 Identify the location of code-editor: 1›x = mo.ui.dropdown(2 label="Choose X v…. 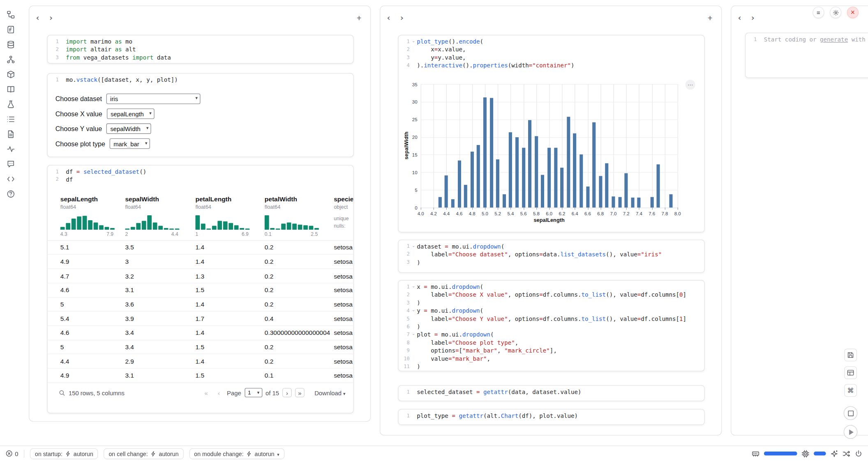
(552, 326).